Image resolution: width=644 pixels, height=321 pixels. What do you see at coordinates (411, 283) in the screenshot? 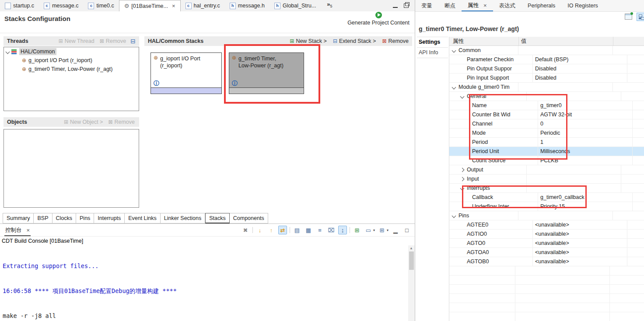
I see `console-scrollbar: ▲` at bounding box center [411, 283].